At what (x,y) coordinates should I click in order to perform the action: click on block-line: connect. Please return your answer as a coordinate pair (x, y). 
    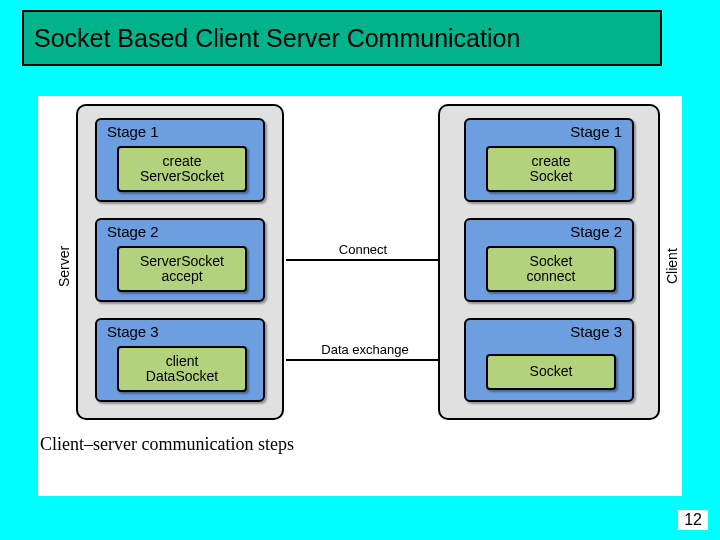
    Looking at the image, I should click on (551, 276).